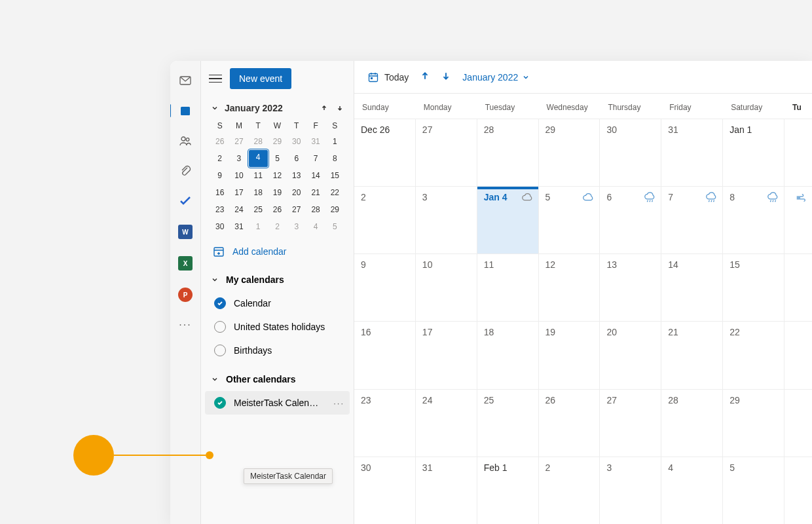 The width and height of the screenshot is (812, 524). What do you see at coordinates (385, 423) in the screenshot?
I see `calendar-day-cell: 23` at bounding box center [385, 423].